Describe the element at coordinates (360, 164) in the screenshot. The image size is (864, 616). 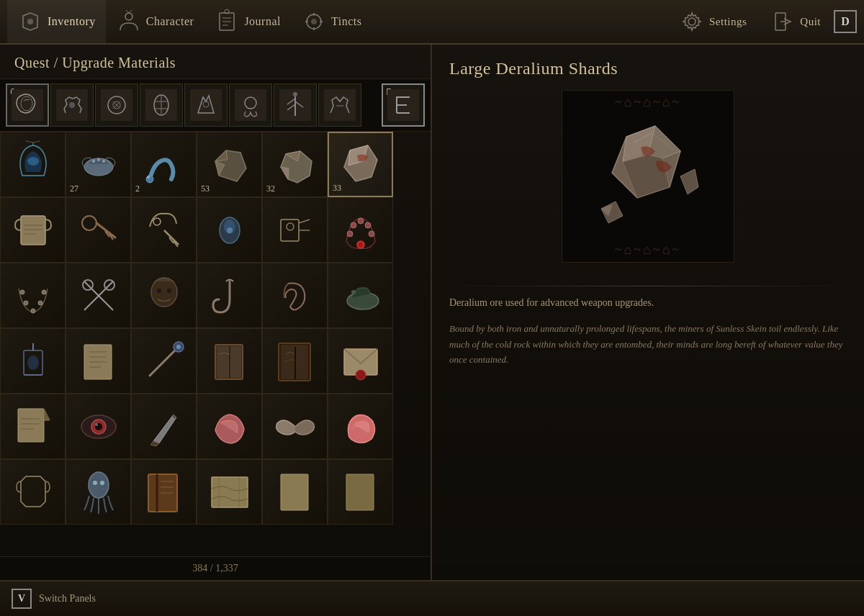
I see `item-cell: 33` at that location.